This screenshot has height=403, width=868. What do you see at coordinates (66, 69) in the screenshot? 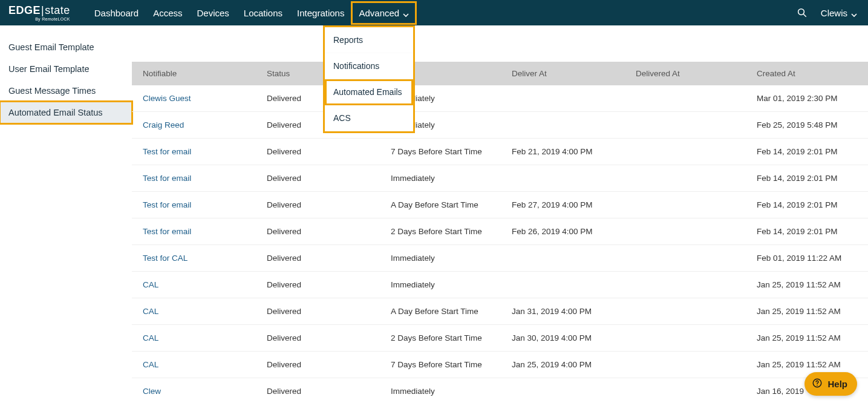
I see `sidebar-user-email-template: User Email Template` at bounding box center [66, 69].